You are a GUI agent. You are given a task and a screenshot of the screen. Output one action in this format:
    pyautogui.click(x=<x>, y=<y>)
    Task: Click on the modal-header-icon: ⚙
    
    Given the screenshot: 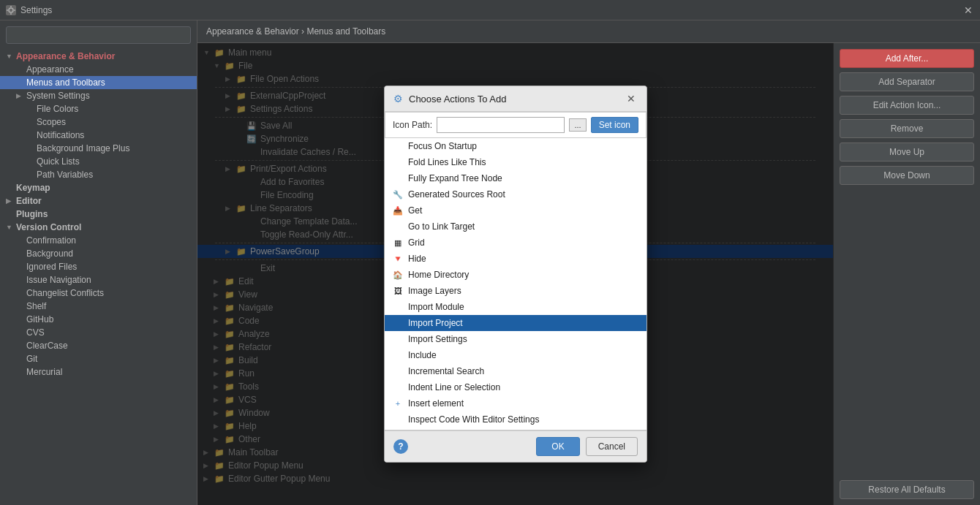 What is the action you would take?
    pyautogui.click(x=398, y=99)
    